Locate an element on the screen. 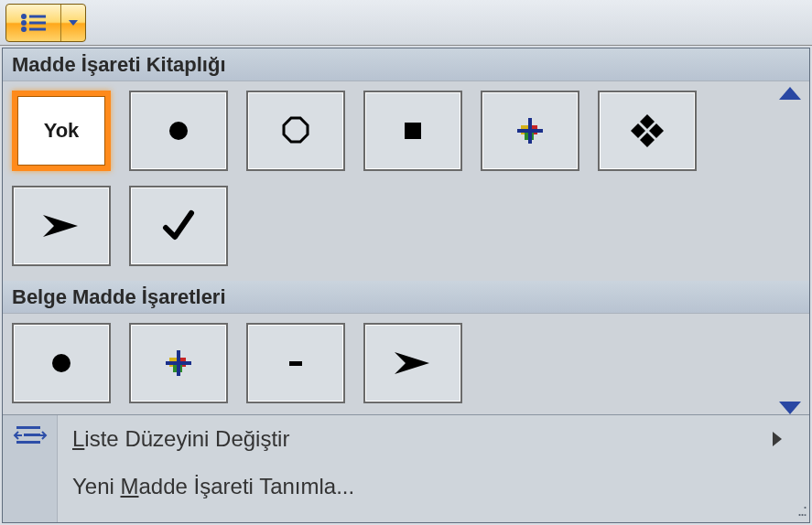 Image resolution: width=812 pixels, height=525 pixels. menu-text: Yeni is located at coordinates (97, 487).